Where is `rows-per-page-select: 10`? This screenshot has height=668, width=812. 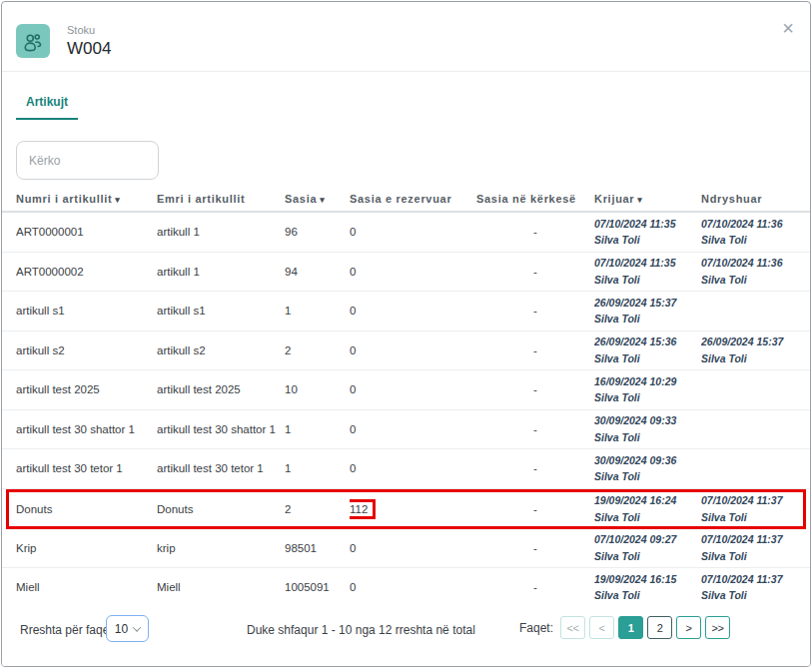 rows-per-page-select: 10 is located at coordinates (128, 629).